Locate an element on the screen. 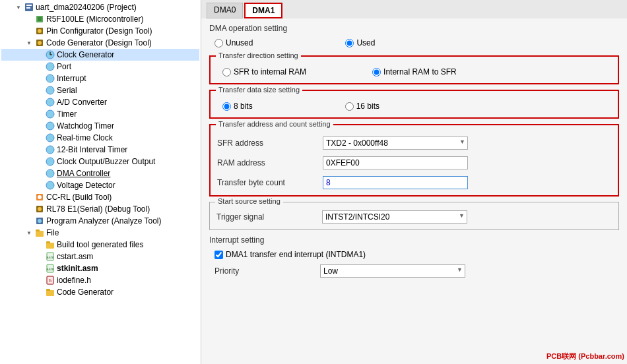  sidebar-item-project: uart_dma20240206 (Project) is located at coordinates (100, 7).